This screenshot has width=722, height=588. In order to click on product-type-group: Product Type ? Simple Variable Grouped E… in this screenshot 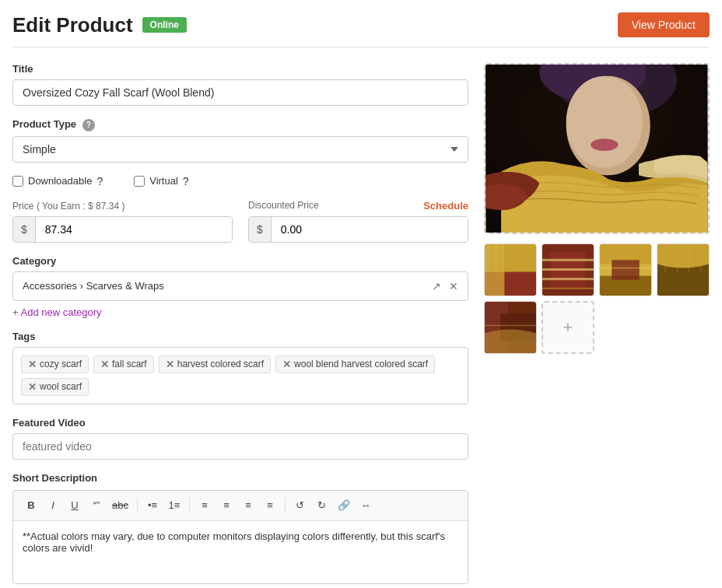, I will do `click(240, 140)`.